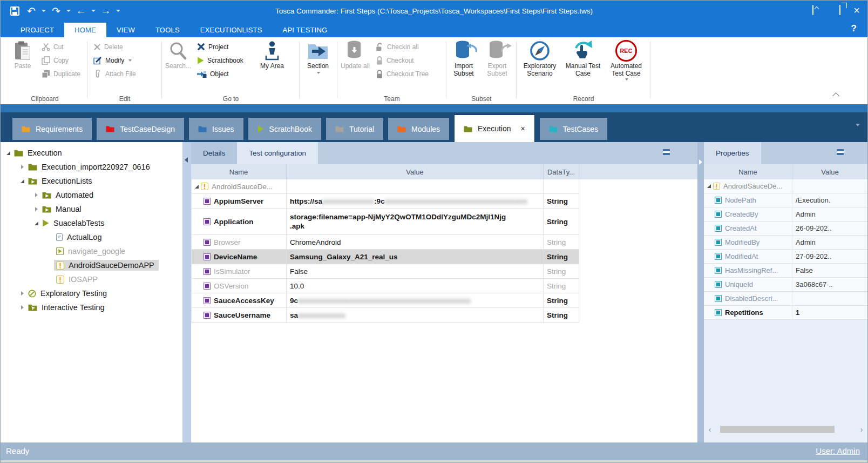  Describe the element at coordinates (220, 46) in the screenshot. I see `goto-project-button: Project` at that location.